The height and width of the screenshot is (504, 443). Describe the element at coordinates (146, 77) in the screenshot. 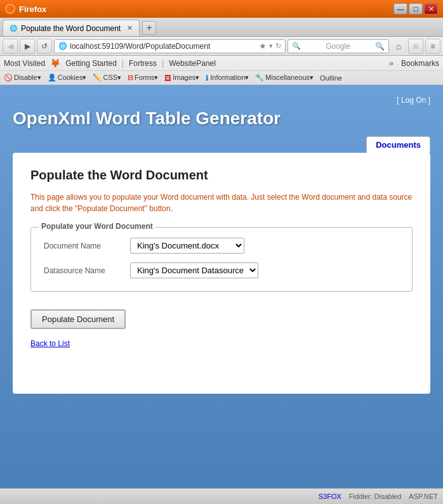

I see `forms-label: Forms▾` at that location.